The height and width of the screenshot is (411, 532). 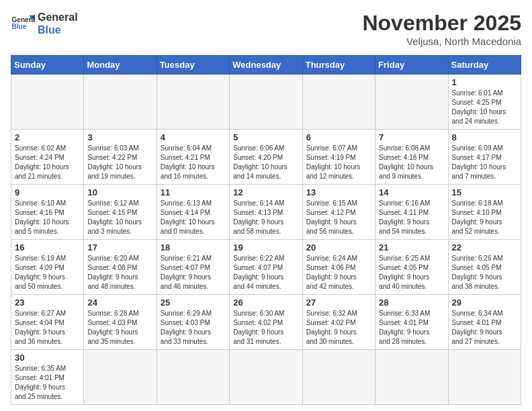 What do you see at coordinates (411, 163) in the screenshot?
I see `day-info: Sunrise: 6:08 AM Sunset: 4:18 PM Dayligh…` at bounding box center [411, 163].